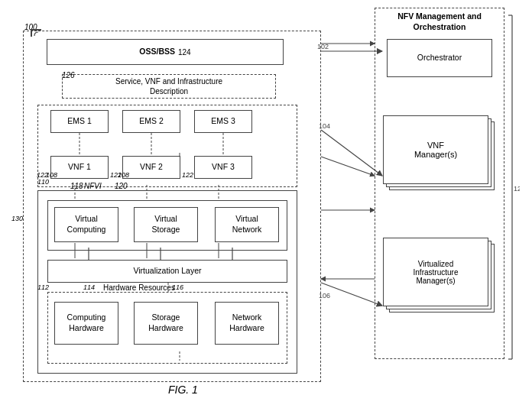  I want to click on ems3-label: EMS 3, so click(223, 121).